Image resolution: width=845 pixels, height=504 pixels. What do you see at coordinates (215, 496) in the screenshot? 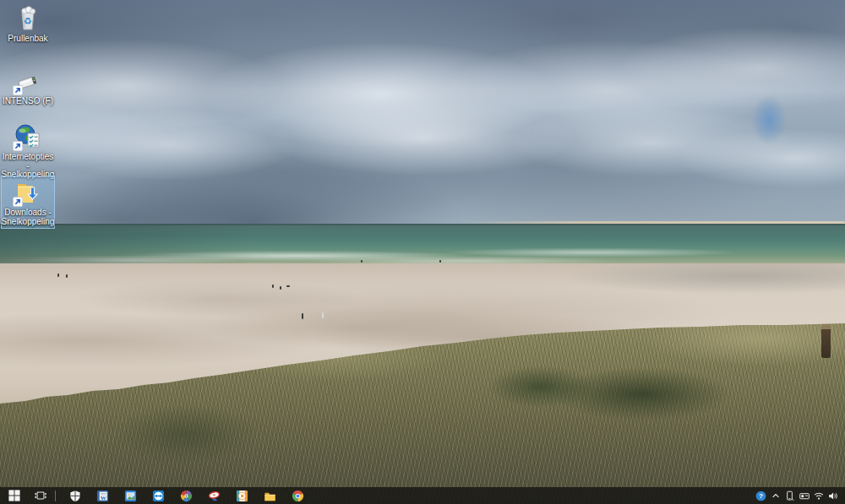
I see `disc-app-icon` at bounding box center [215, 496].